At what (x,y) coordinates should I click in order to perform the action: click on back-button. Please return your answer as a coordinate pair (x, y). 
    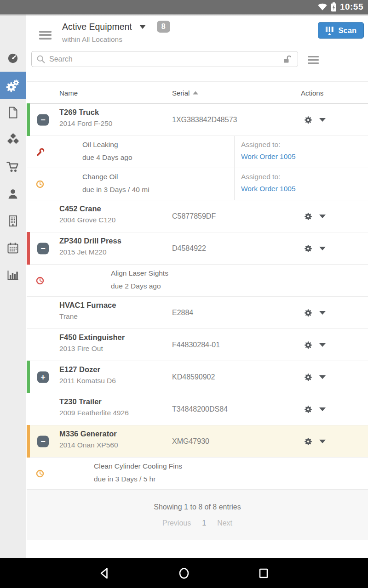
    Looking at the image, I should click on (104, 573).